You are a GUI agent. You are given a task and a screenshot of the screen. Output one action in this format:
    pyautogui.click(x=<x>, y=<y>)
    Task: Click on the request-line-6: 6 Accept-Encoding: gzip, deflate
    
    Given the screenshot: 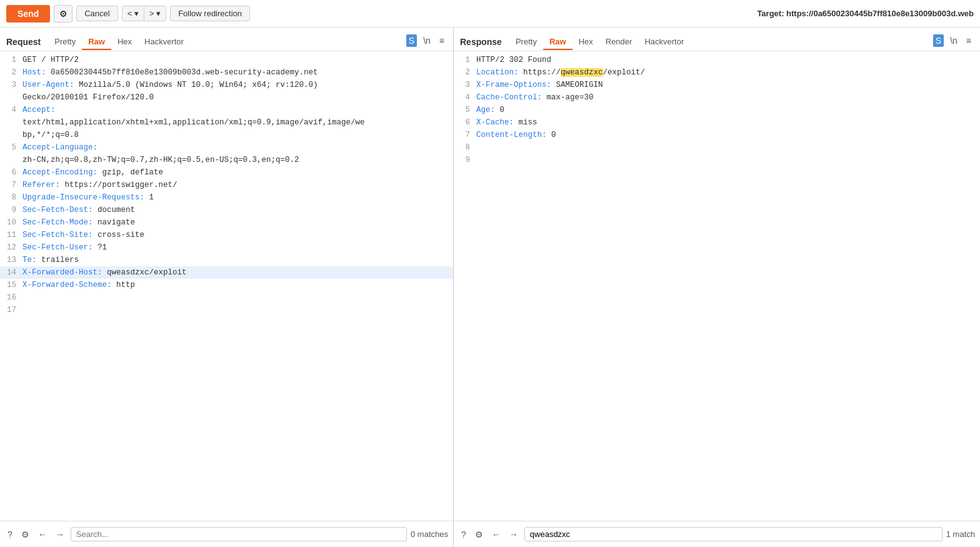 What is the action you would take?
    pyautogui.click(x=226, y=173)
    